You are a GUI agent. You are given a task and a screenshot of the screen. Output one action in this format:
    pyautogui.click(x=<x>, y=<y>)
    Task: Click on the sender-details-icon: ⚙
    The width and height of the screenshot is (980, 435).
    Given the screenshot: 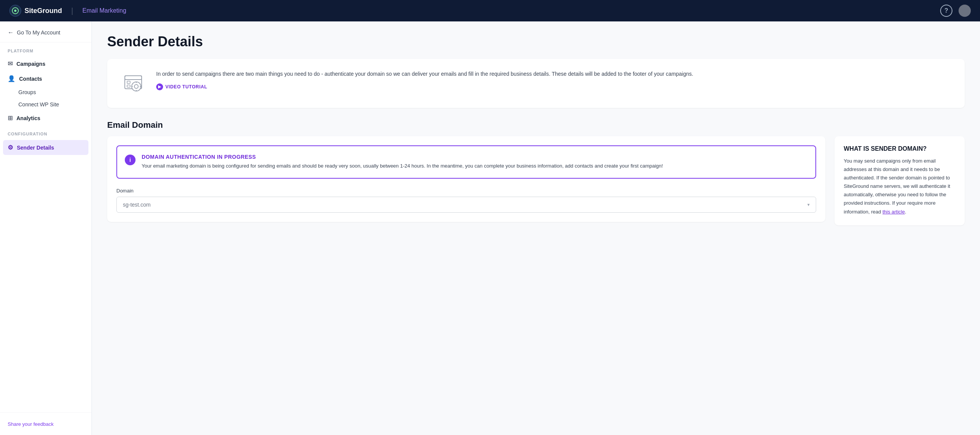 What is the action you would take?
    pyautogui.click(x=10, y=148)
    